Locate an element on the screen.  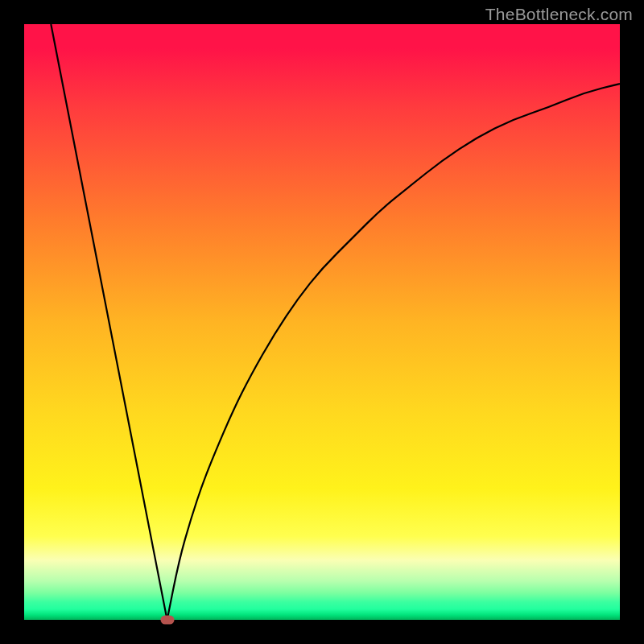
watermark-text: TheBottleneck.com is located at coordinates (559, 14).